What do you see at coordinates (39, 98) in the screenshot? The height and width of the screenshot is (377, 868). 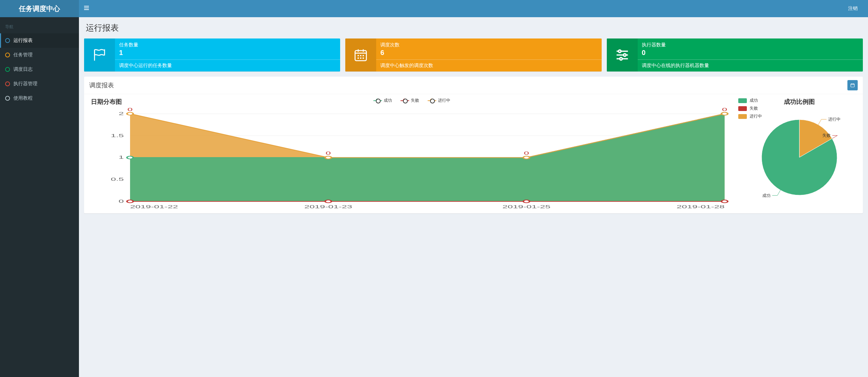 I see `sidebar-item-4: 使用教程` at bounding box center [39, 98].